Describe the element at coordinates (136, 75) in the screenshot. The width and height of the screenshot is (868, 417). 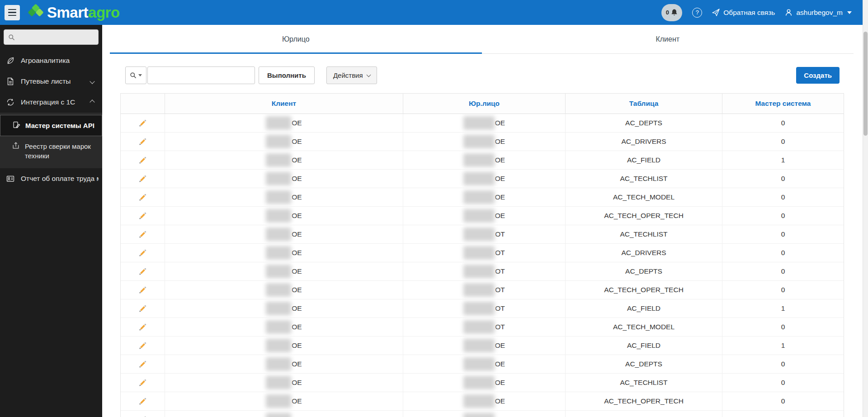
I see `search-column-selector` at that location.